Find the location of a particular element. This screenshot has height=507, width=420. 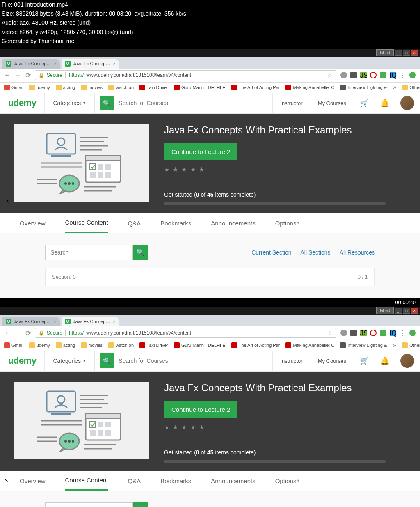

section-row: Section: 0 0 / 1 is located at coordinates (210, 277).